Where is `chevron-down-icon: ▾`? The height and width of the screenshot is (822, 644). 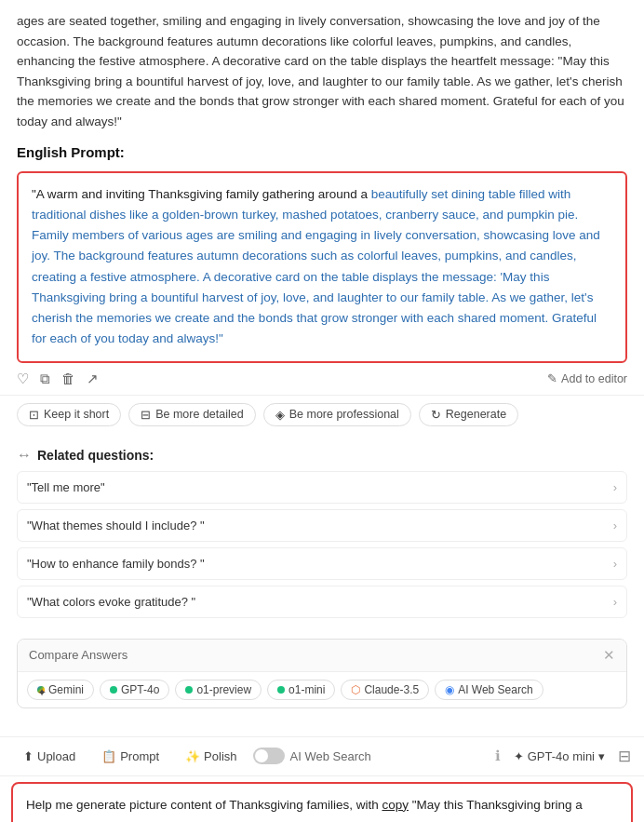 chevron-down-icon: ▾ is located at coordinates (601, 756).